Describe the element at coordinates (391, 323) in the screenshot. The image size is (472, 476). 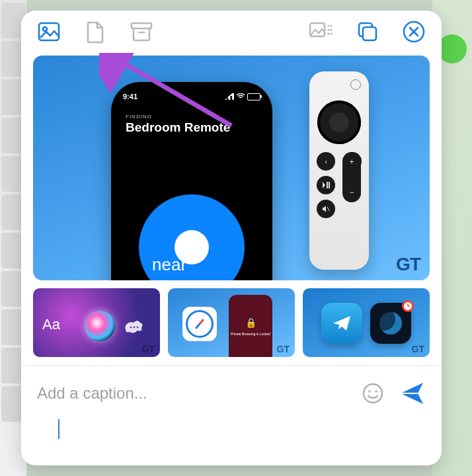
I see `moon-icon` at that location.